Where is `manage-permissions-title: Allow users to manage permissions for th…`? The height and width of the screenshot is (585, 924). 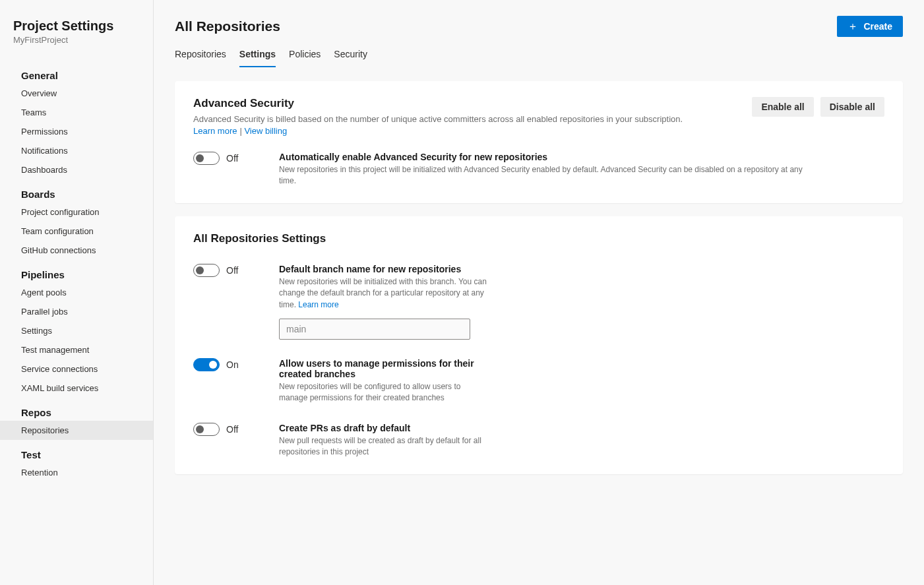 manage-permissions-title: Allow users to manage permissions for th… is located at coordinates (385, 369).